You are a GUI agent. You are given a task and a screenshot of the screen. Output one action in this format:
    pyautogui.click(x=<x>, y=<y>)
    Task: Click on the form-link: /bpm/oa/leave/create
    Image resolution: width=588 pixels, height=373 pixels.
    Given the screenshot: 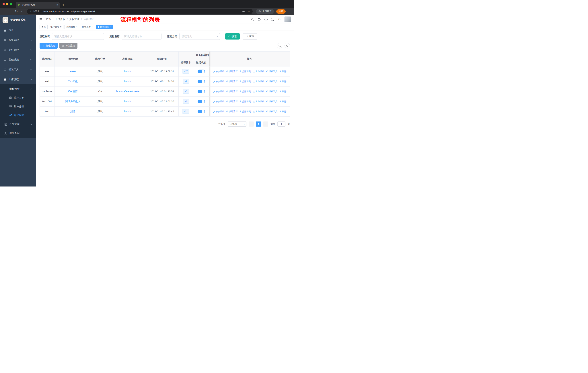 What is the action you would take?
    pyautogui.click(x=127, y=91)
    